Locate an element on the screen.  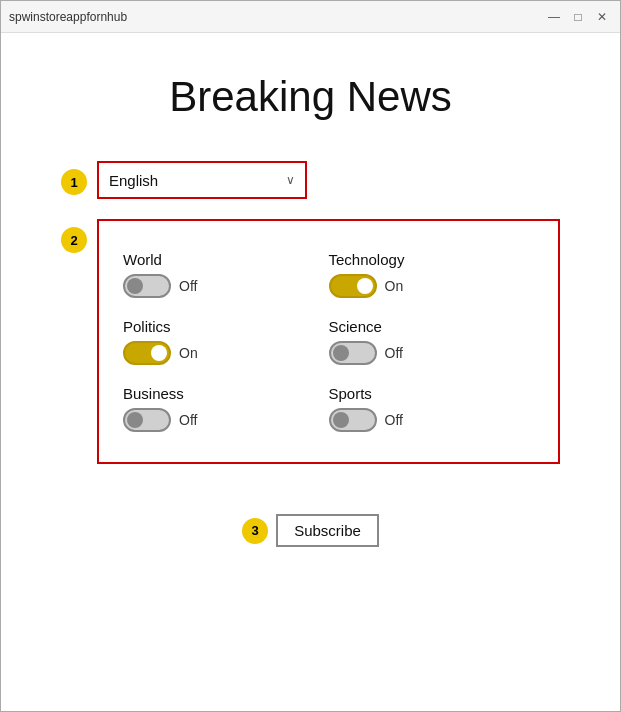
window-title: spwinstoreappfornhub is located at coordinates (68, 17).